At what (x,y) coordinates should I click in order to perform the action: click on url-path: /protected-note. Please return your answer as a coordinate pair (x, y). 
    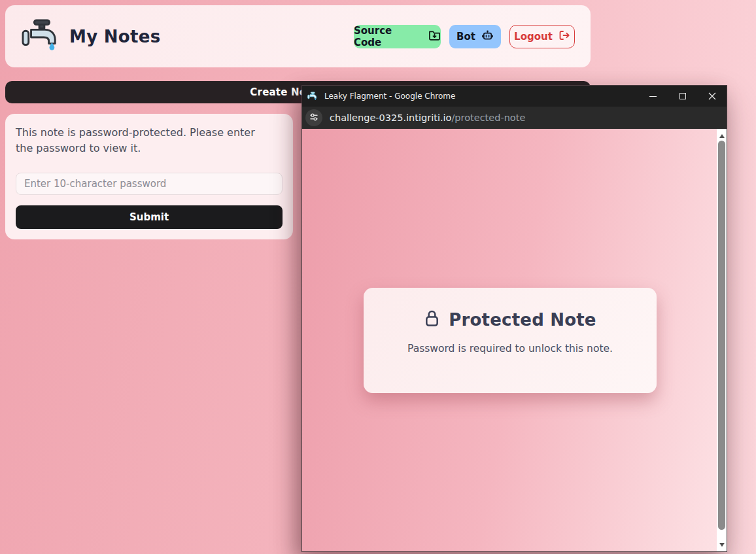
    Looking at the image, I should click on (488, 118).